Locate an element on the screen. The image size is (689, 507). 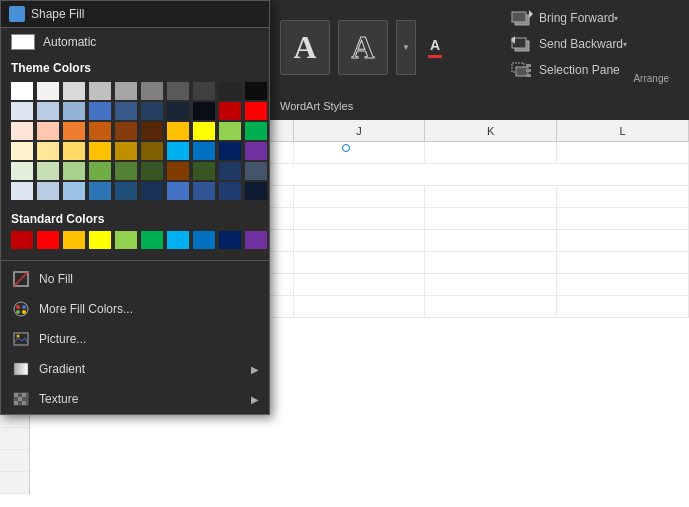
automatic-item: Automatic is located at coordinates (135, 42).